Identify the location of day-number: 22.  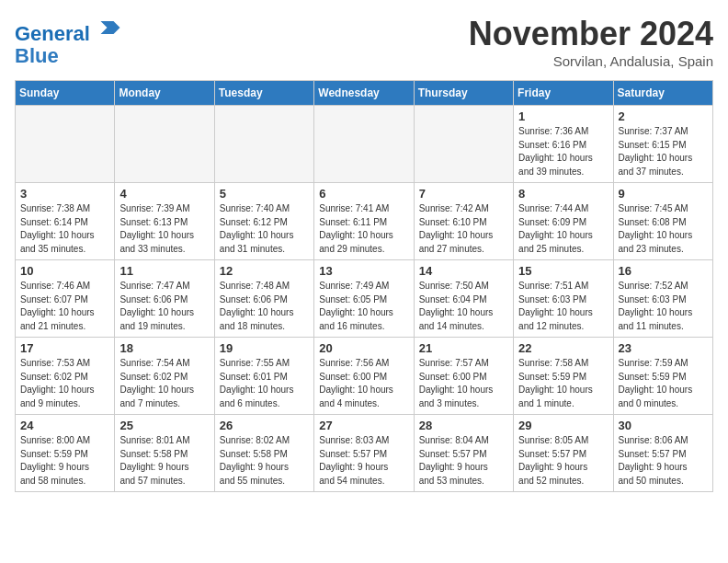
(563, 348).